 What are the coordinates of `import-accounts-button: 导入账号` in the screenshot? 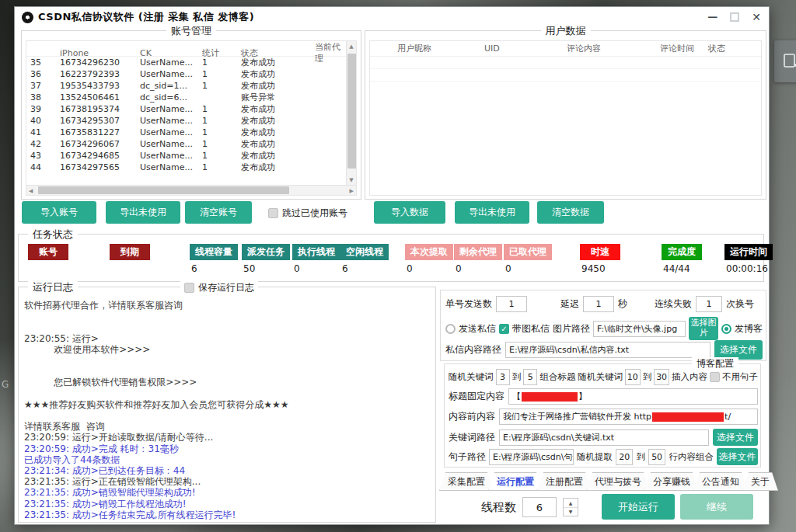 It's located at (59, 213).